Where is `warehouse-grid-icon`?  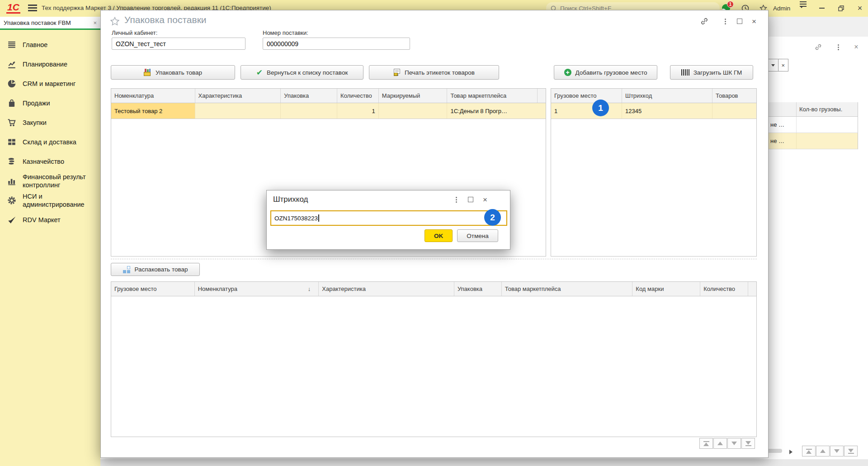 warehouse-grid-icon is located at coordinates (12, 142).